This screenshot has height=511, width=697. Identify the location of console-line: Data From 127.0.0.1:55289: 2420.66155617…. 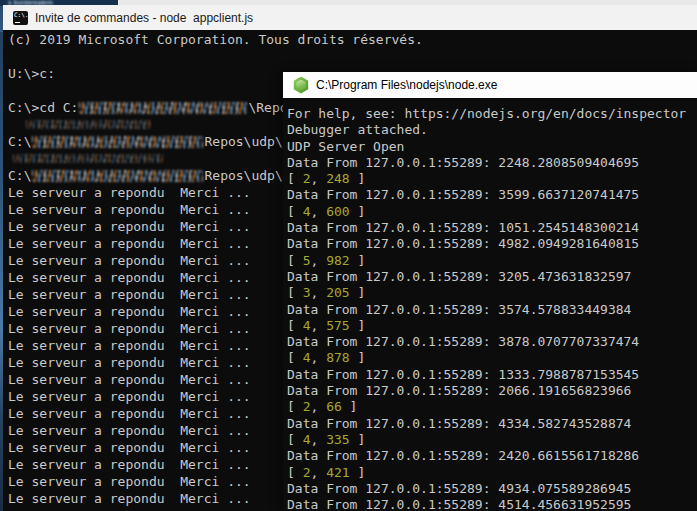
(492, 456).